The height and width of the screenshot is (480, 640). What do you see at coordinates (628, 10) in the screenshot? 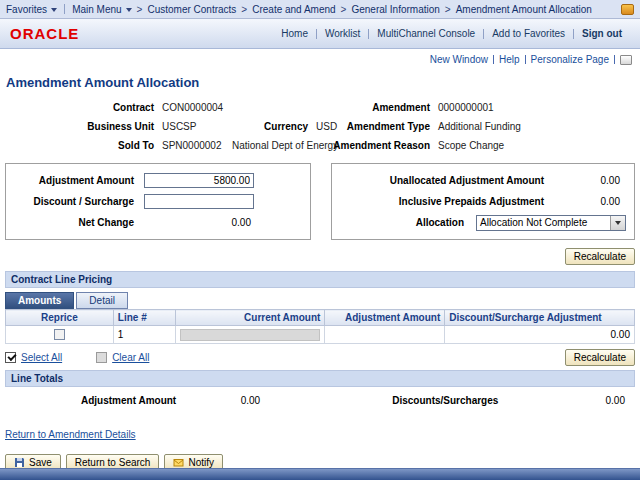
I see `nav-expand-icon` at bounding box center [628, 10].